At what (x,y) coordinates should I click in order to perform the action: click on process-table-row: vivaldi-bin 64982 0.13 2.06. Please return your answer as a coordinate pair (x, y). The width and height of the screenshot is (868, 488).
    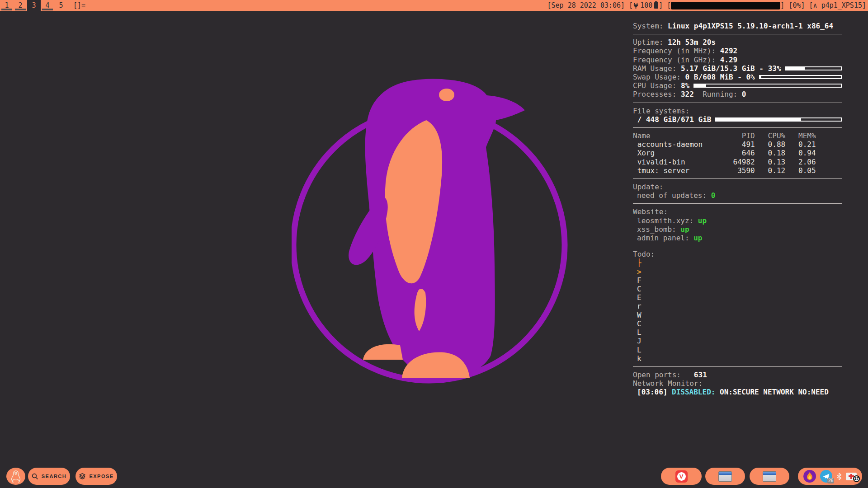
    Looking at the image, I should click on (737, 162).